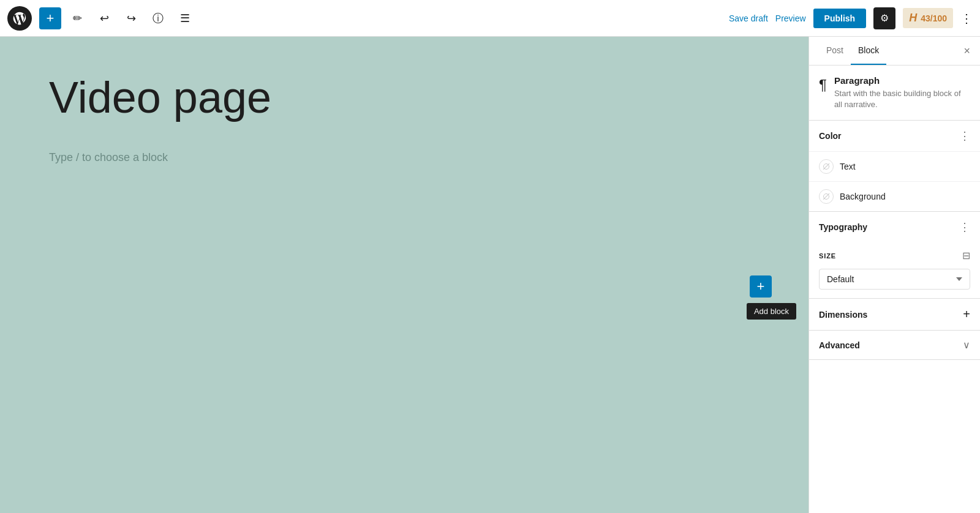 The width and height of the screenshot is (980, 513). Describe the element at coordinates (894, 51) in the screenshot. I see `sidebar-tabs: Post Block ×` at that location.